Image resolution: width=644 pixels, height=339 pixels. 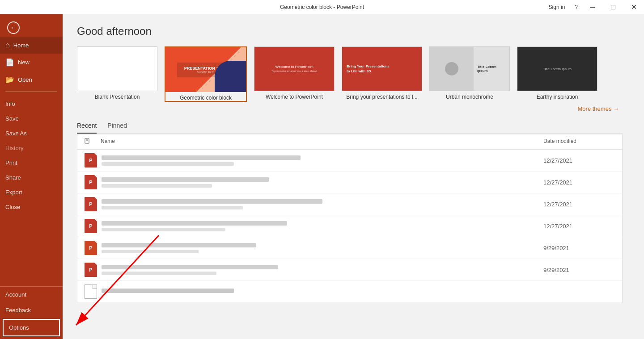 I want to click on sidebar-item-print: Print, so click(x=31, y=161).